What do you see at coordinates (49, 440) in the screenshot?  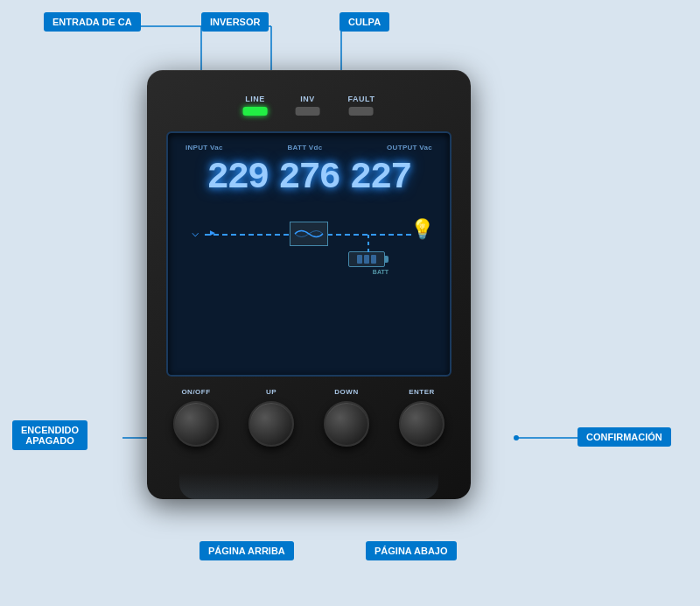 I see `label-apagado-line2: APAGADO` at bounding box center [49, 440].